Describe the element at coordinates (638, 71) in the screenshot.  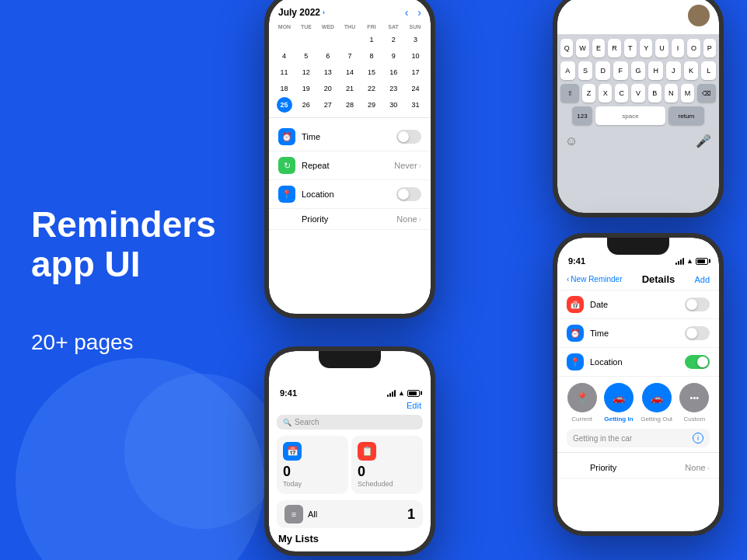
I see `key-row-2: A S D F G H J K L` at that location.